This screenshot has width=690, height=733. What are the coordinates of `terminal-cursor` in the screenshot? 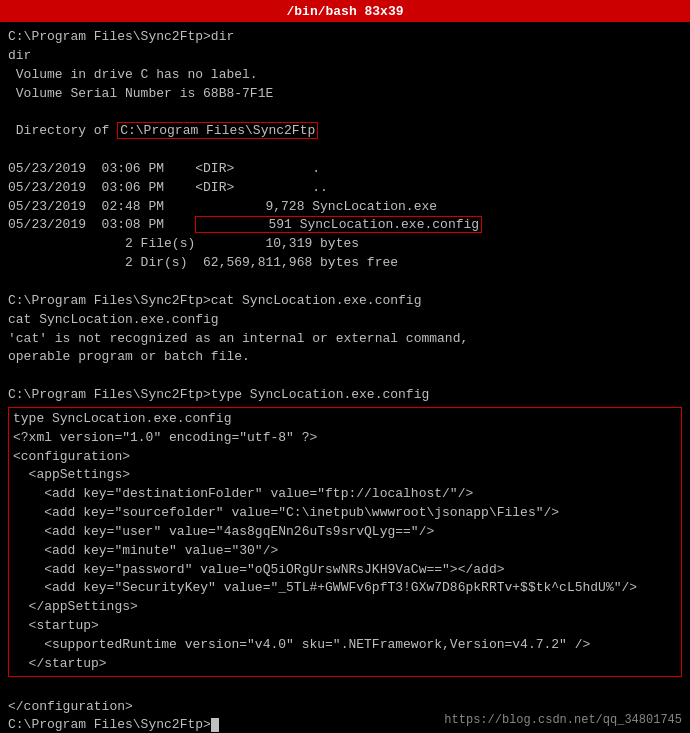 It's located at (215, 725).